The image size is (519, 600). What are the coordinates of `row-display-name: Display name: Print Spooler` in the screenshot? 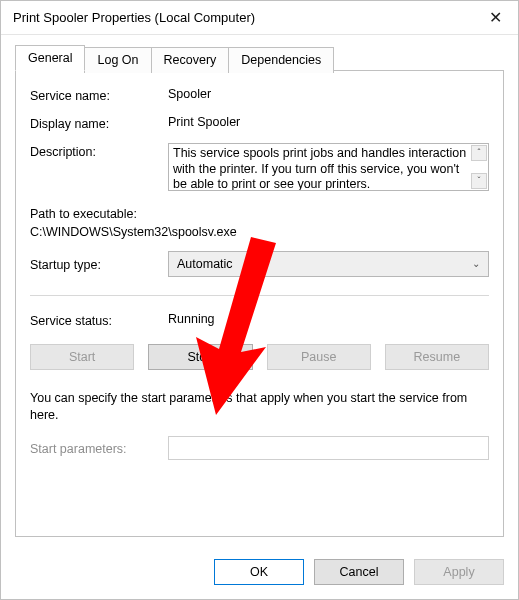 It's located at (260, 123).